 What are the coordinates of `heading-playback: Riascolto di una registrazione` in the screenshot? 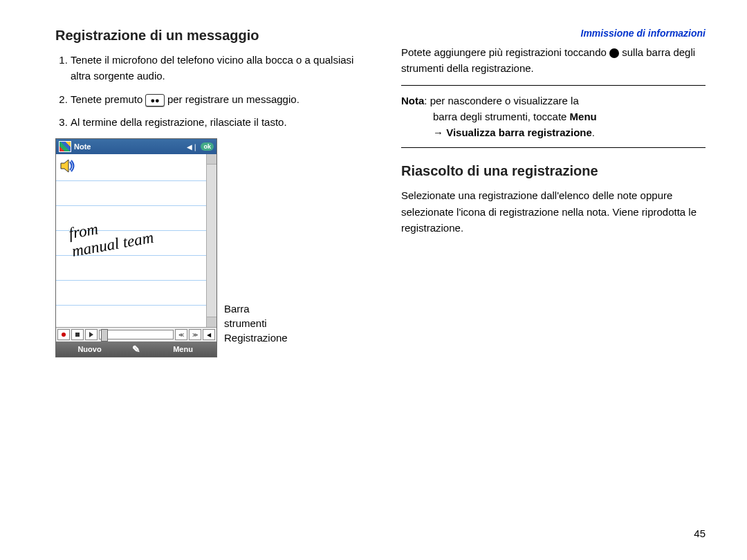 It's located at (553, 171).